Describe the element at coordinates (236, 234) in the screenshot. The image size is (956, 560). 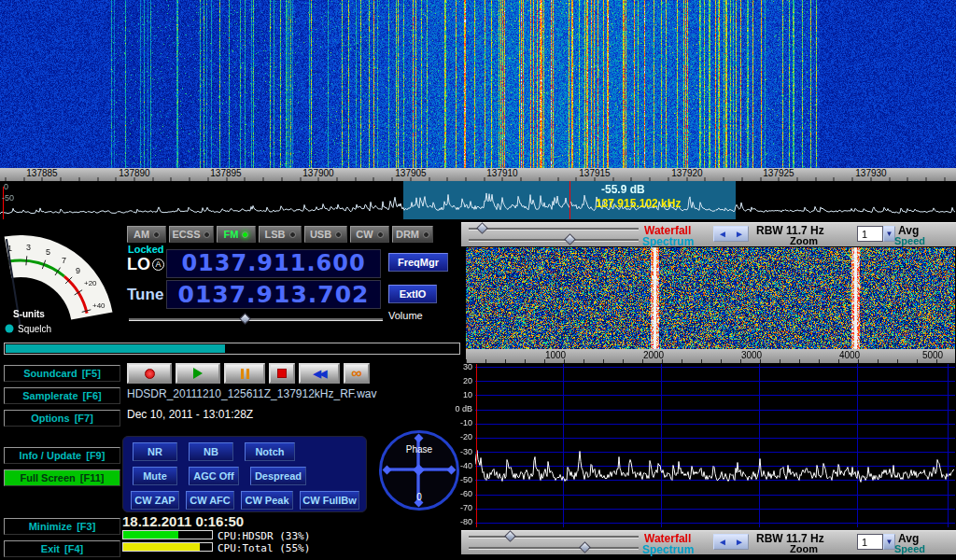
I see `mode-button-fm: FM` at that location.